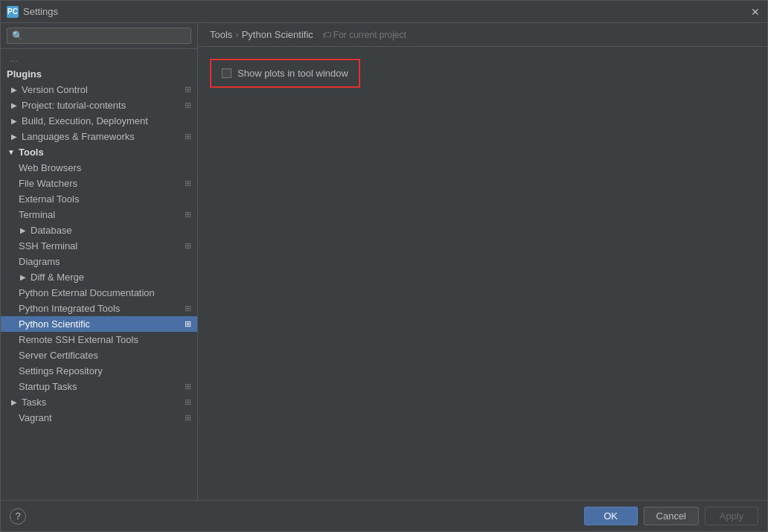  What do you see at coordinates (13, 58) in the screenshot?
I see `sidebar-label: ...` at bounding box center [13, 58].